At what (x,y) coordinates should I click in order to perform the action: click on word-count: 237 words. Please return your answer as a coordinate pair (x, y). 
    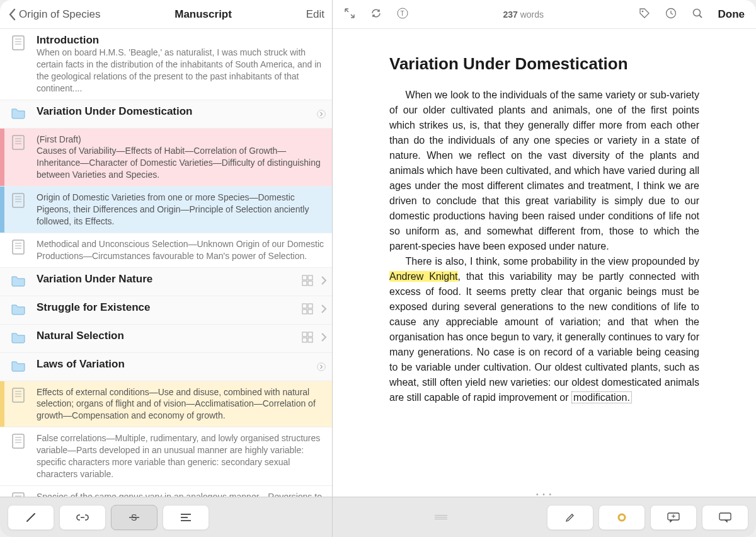
    Looking at the image, I should click on (523, 14).